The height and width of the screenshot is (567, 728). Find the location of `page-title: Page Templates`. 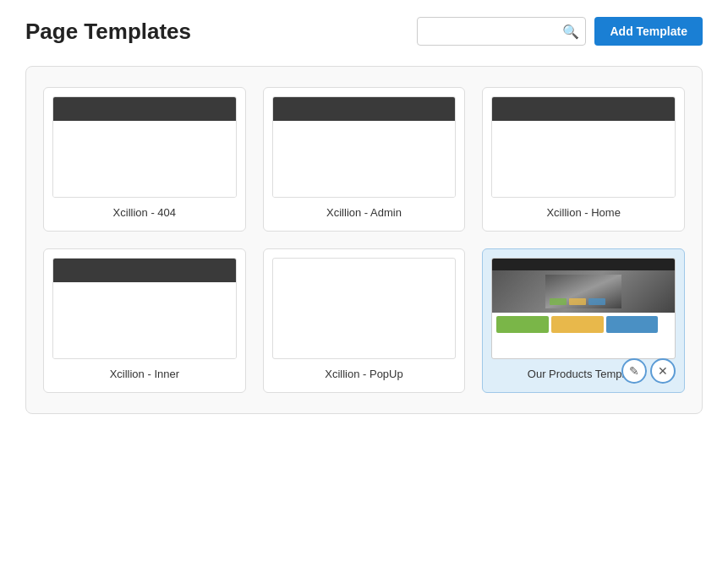

page-title: Page Templates is located at coordinates (108, 32).